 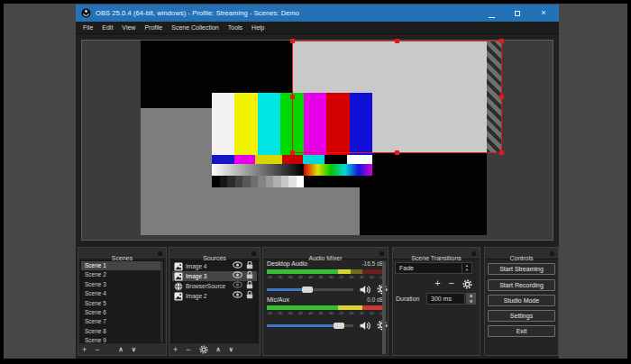 What do you see at coordinates (491, 14) in the screenshot?
I see `minimize-button` at bounding box center [491, 14].